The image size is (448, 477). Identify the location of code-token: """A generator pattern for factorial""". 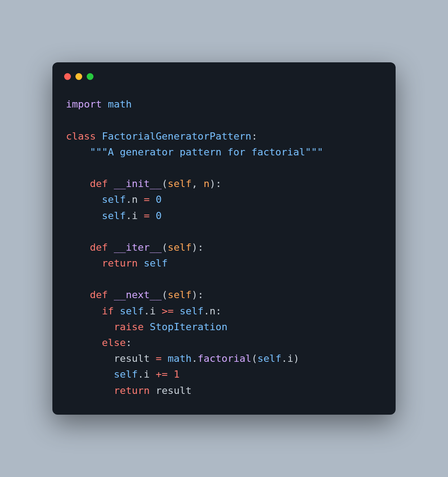
(207, 152).